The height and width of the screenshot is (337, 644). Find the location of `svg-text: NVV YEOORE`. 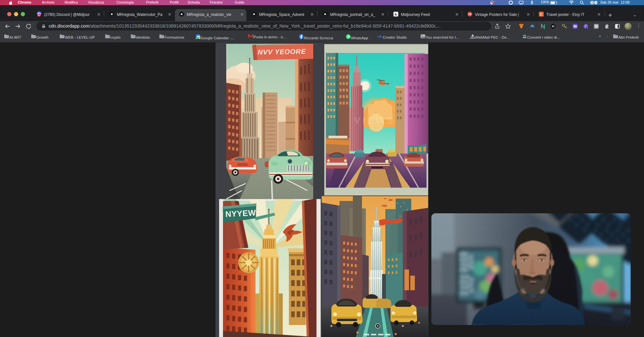

svg-text: NVV YEOORE is located at coordinates (282, 52).